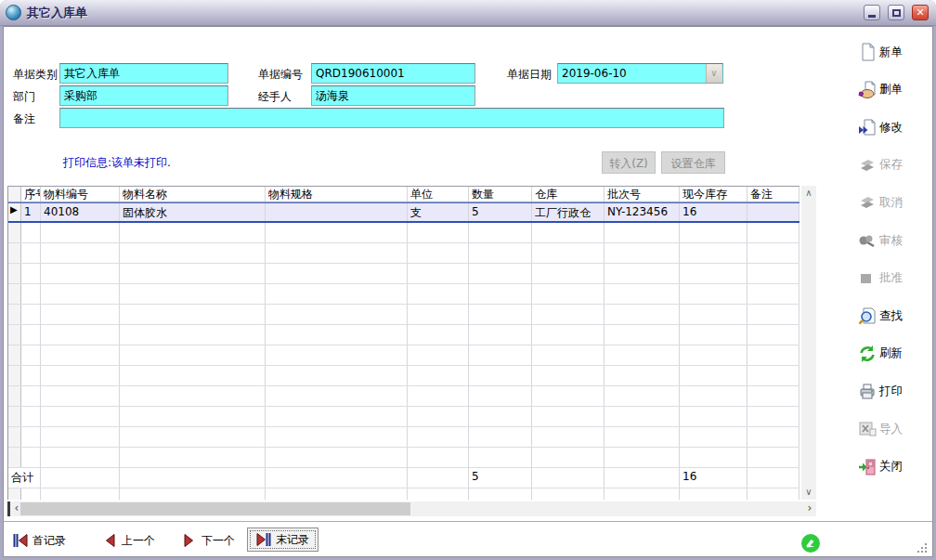 The width and height of the screenshot is (936, 560). I want to click on handler-field, so click(394, 96).